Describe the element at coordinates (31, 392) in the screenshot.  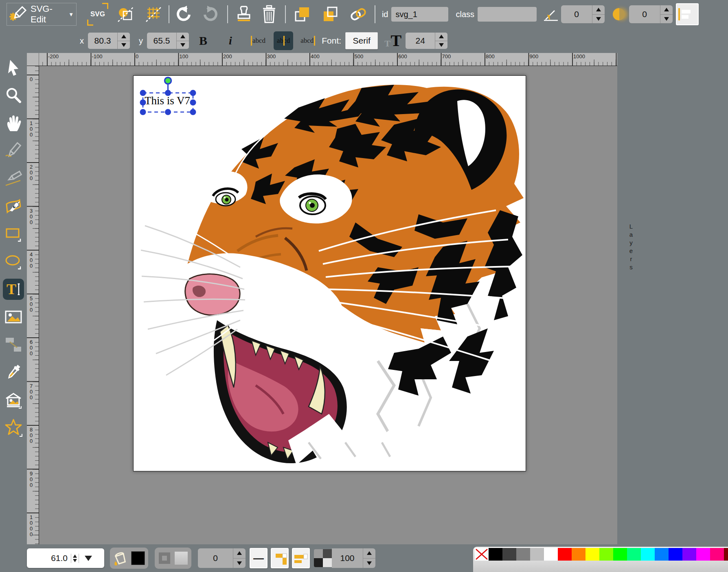
I see `v-ruler-label: 7 0 0` at that location.